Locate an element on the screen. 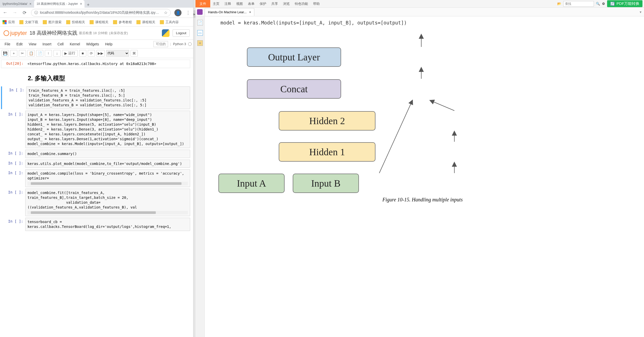  pdf-menu-home: 主页 is located at coordinates (216, 4).